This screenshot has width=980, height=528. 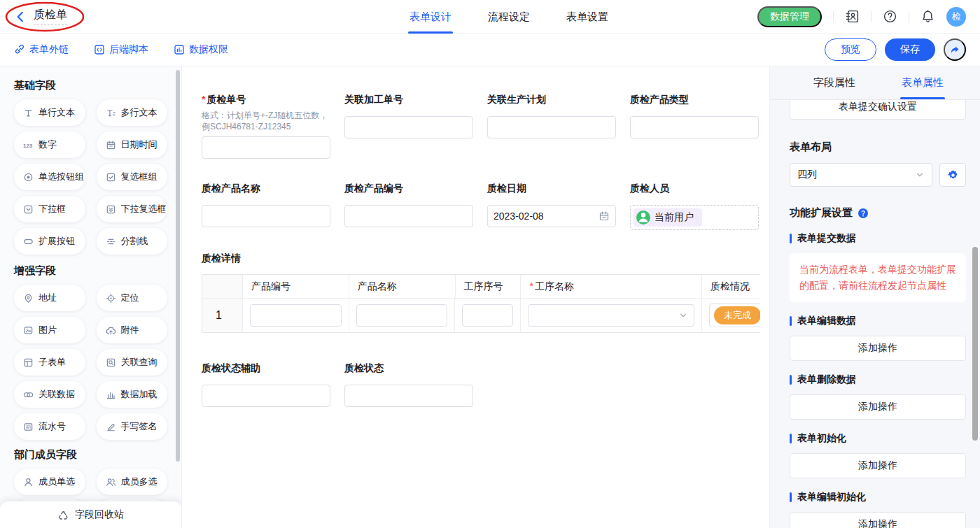 I want to click on window-scrollbar, so click(x=975, y=344).